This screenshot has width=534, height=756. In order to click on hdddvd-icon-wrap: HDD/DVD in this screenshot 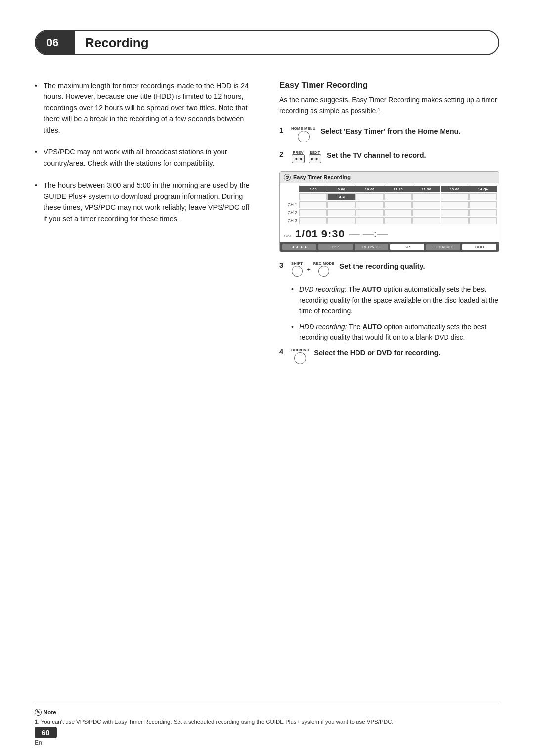, I will do `click(300, 356)`.